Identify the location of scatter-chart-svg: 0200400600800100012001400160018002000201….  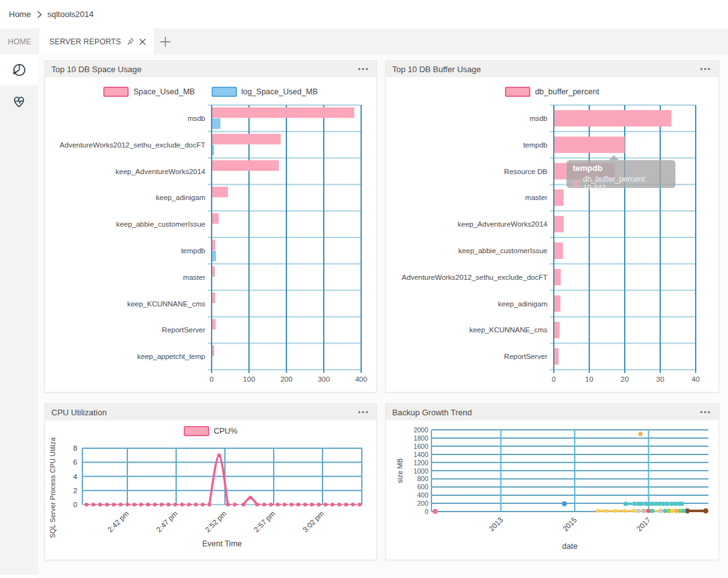
(552, 490).